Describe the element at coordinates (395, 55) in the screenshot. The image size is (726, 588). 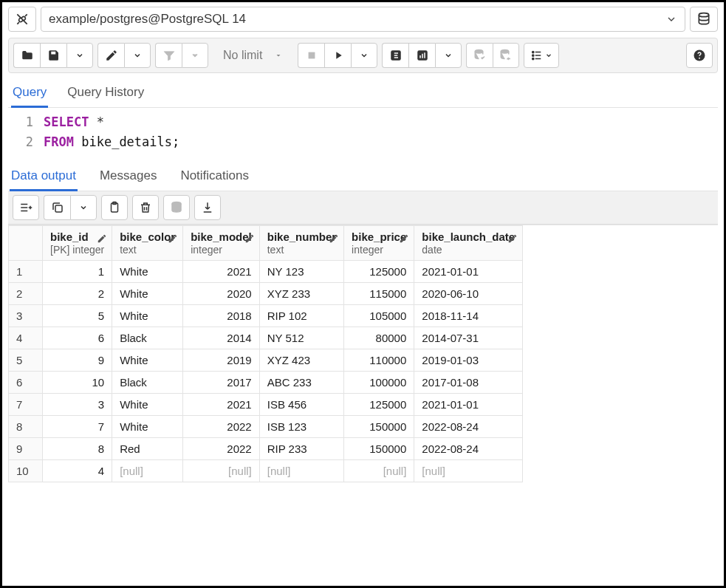
I see `explain-button` at that location.